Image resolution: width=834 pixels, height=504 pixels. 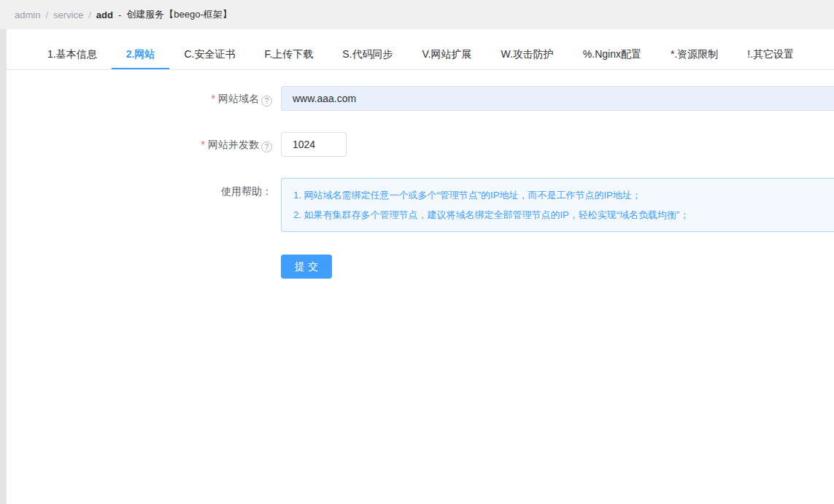 I want to click on concurrency-control, so click(x=557, y=144).